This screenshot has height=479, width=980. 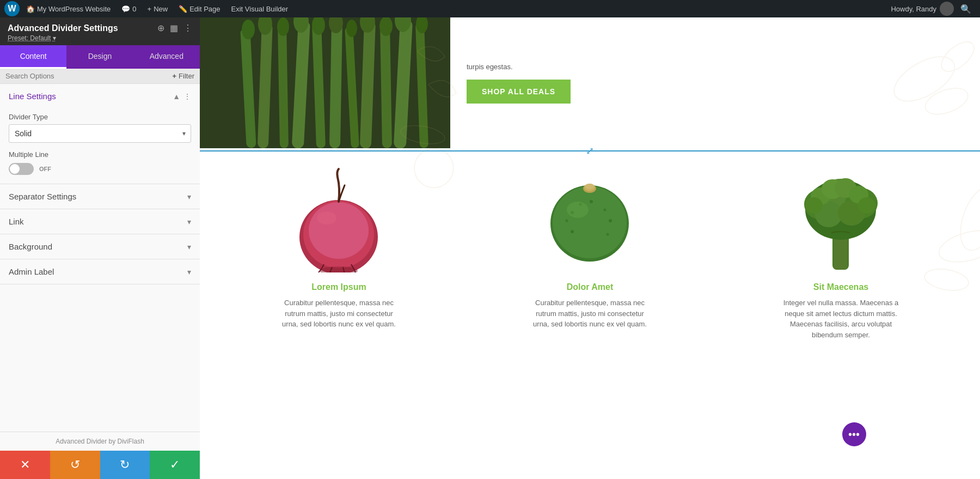 I want to click on comments-icon: 💬, so click(x=126, y=9).